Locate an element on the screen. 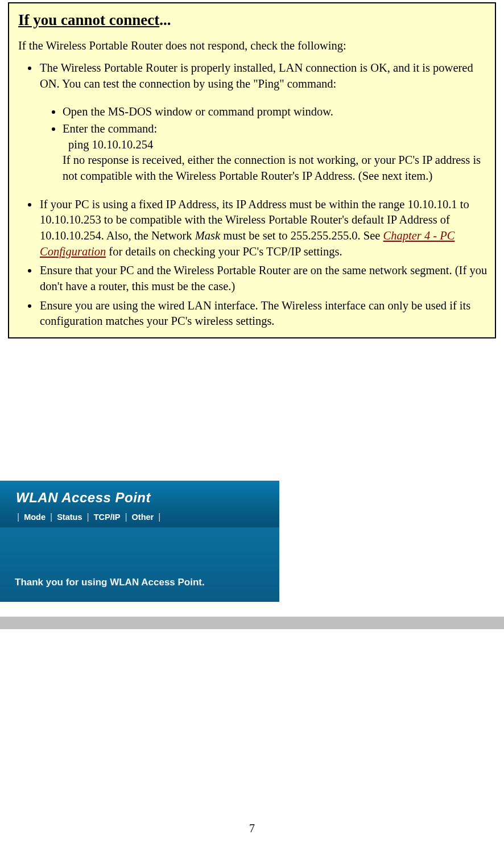  bullet2-part2: must be set to 255.255.255.0. See is located at coordinates (301, 236).